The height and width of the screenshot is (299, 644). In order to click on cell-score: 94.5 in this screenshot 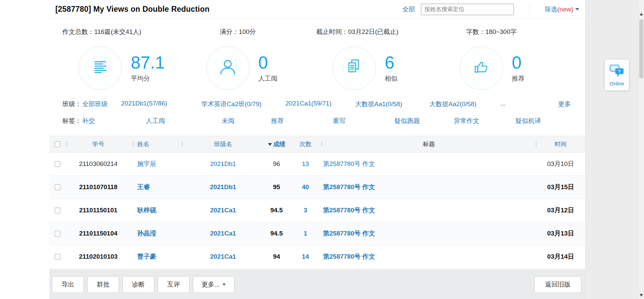, I will do `click(276, 210)`.